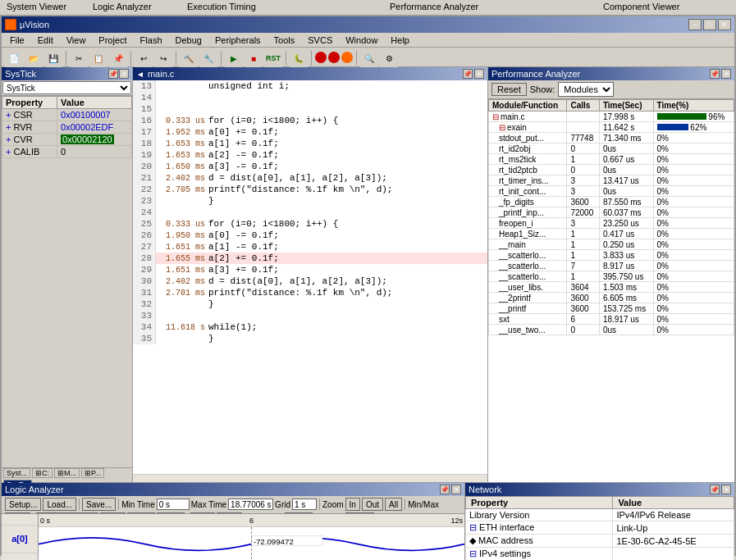 Image resolution: width=736 pixels, height=560 pixels. Describe the element at coordinates (184, 144) in the screenshot. I see `line-timing: 1.653 ms` at that location.